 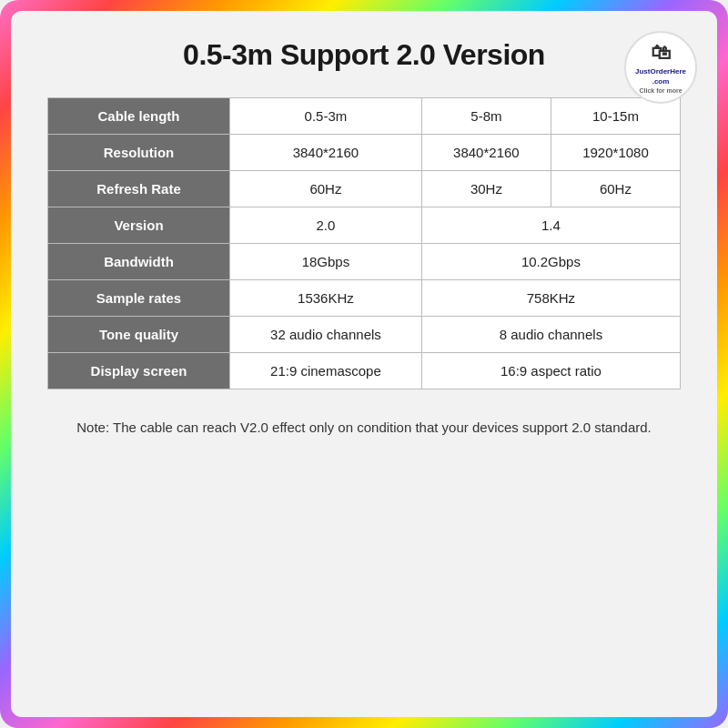 What do you see at coordinates (364, 262) in the screenshot?
I see `table-row: Bandwidth18Gbps10.2Gbps` at bounding box center [364, 262].